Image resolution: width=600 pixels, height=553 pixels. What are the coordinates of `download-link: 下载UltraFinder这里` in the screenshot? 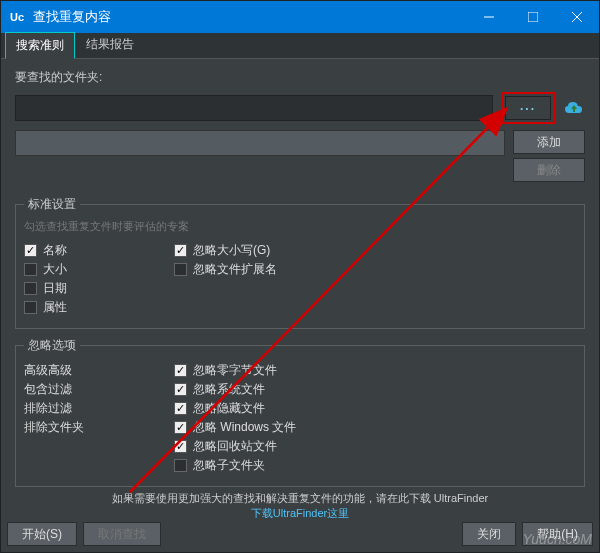 It's located at (300, 512).